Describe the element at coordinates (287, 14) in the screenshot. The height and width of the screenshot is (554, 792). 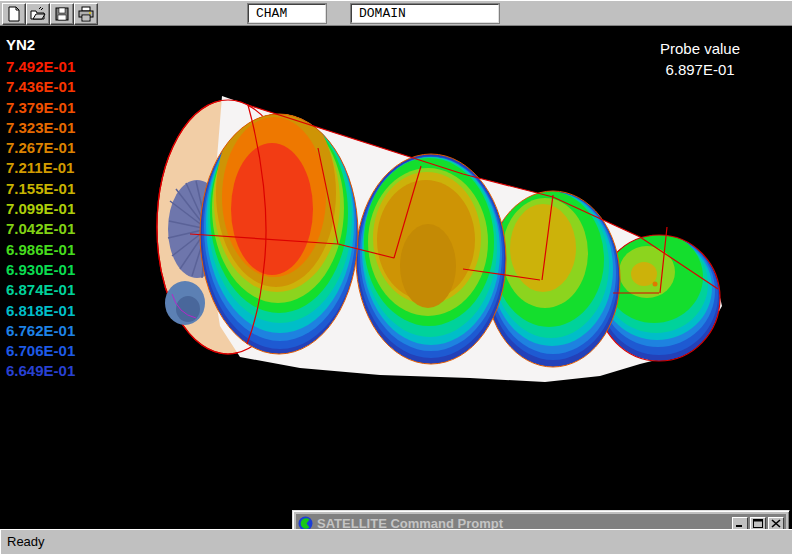
I see `cham-field: CHAM` at that location.